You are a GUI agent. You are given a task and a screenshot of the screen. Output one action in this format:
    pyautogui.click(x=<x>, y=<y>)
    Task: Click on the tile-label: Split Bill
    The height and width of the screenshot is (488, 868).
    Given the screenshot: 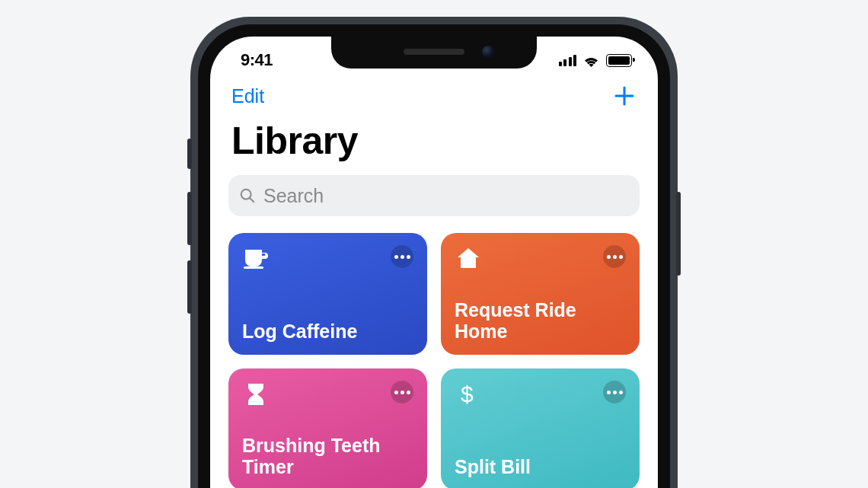 What is the action you would take?
    pyautogui.click(x=541, y=467)
    